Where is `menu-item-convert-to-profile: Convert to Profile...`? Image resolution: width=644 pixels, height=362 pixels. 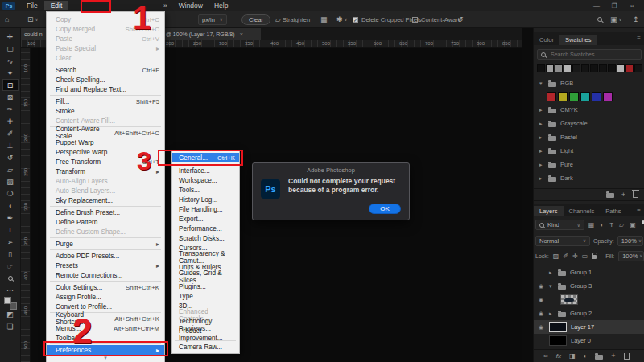
menu-item-convert-to-profile: Convert to Profile... is located at coordinates (105, 306).